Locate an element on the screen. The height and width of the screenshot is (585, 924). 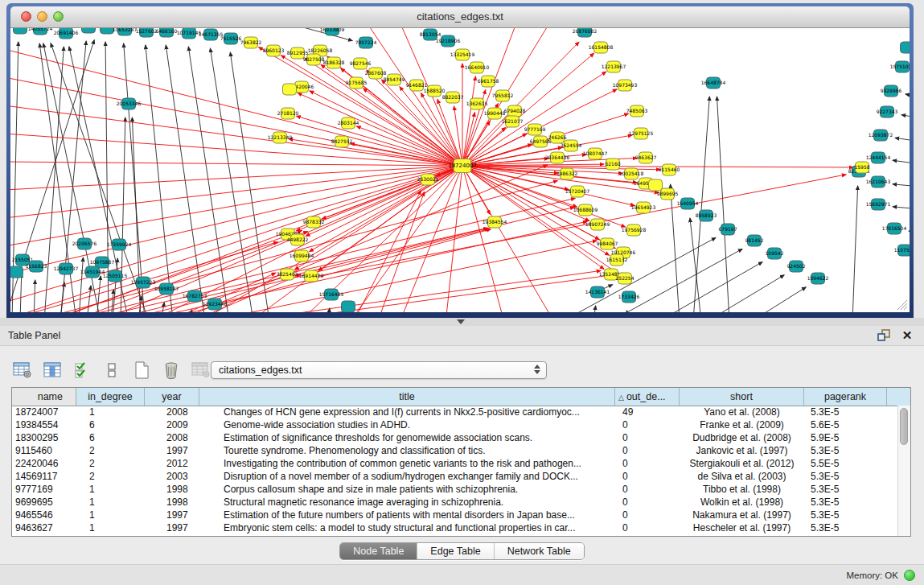
cell-name: 19384554 is located at coordinates (44, 425).